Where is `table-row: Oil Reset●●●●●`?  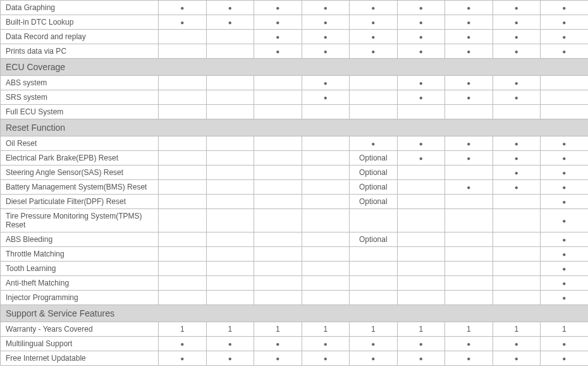
table-row: Oil Reset●●●●● is located at coordinates (295, 144).